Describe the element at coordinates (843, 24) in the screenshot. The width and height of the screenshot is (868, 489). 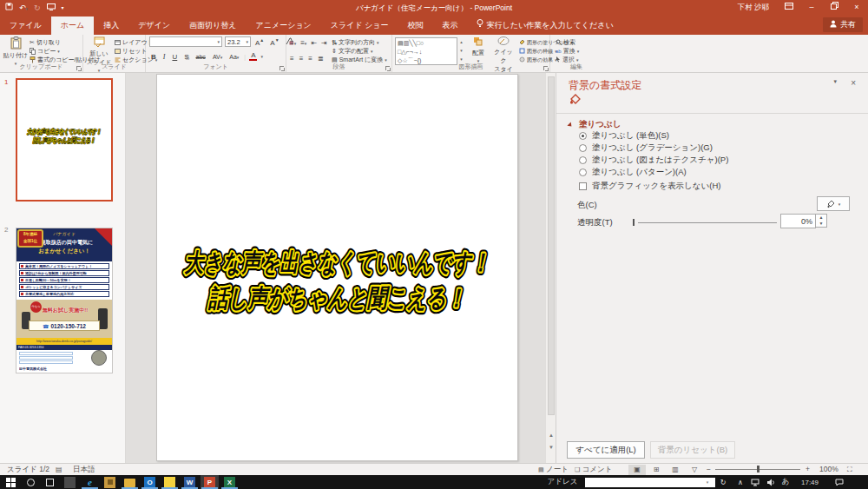
I see `share-button: 共有` at that location.